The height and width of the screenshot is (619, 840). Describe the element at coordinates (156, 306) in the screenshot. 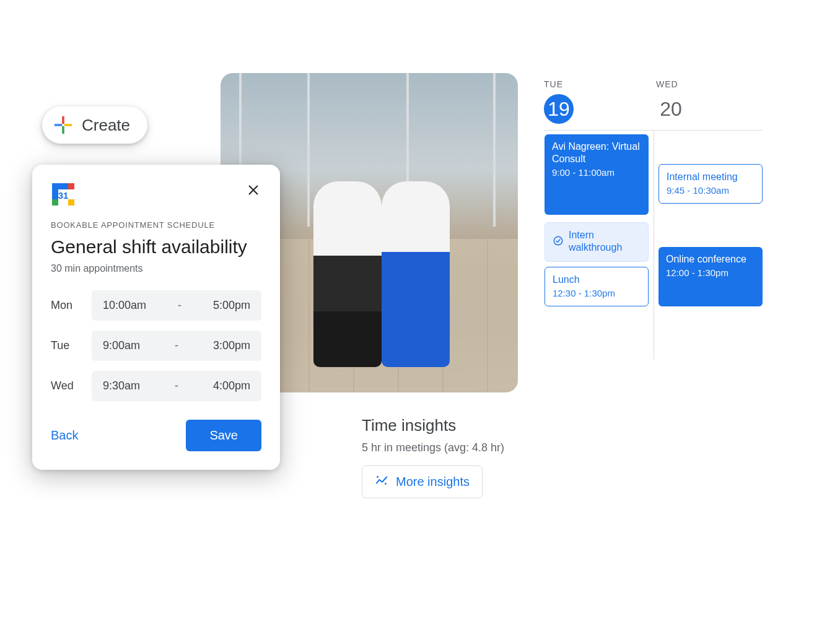

I see `availability-row: Mon 10:00am - 5:00pm` at that location.